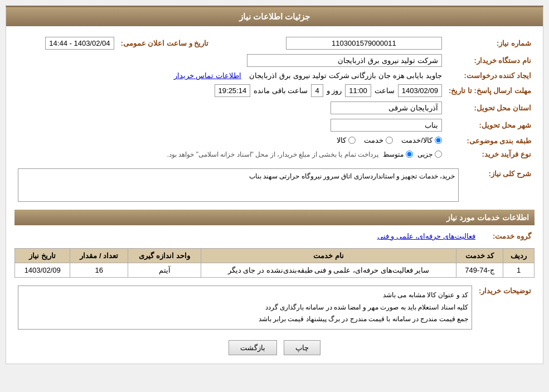  Describe the element at coordinates (274, 154) in the screenshot. I see `process-row: نوع فرآیند خرید: جزیی متوسط` at that location.